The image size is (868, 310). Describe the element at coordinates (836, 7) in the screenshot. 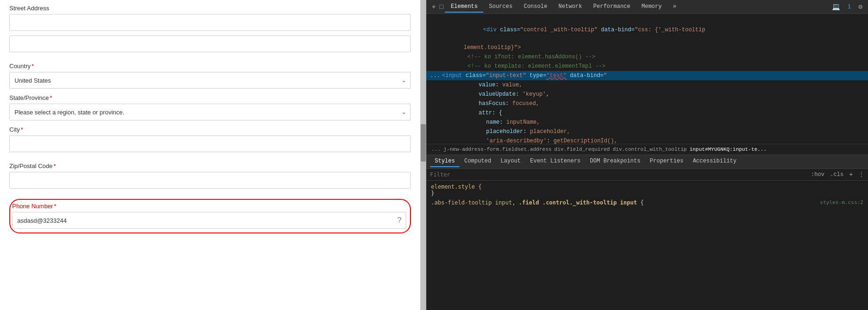

I see `devtools-toggle-icon: 💻` at that location.